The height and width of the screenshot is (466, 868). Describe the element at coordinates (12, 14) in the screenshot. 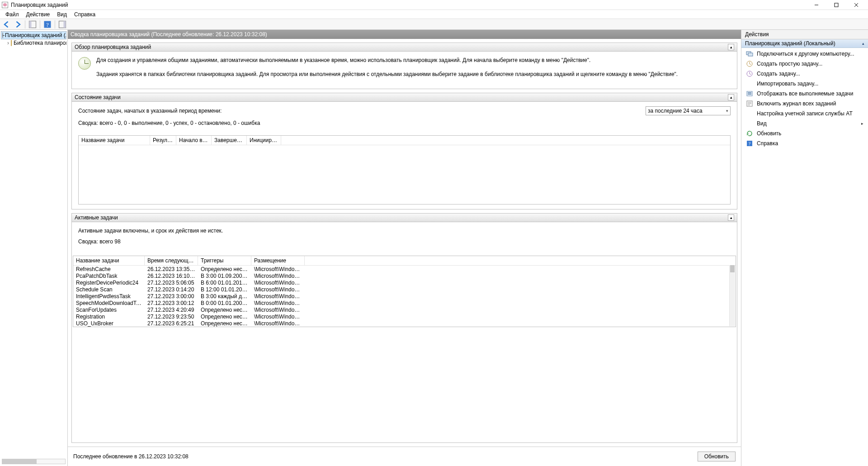

I see `menu-file: Файл` at that location.